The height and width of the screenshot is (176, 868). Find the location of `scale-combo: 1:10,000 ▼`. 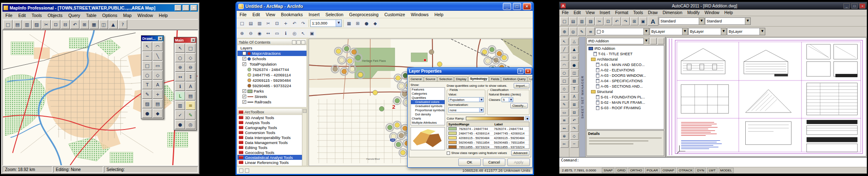

scale-combo: 1:10,000 ▼ is located at coordinates (326, 23).